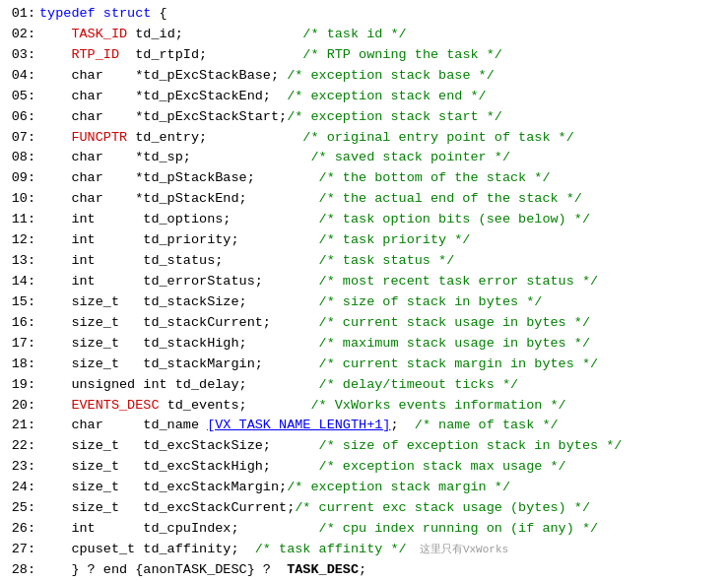 Image resolution: width=728 pixels, height=582 pixels. What do you see at coordinates (22, 179) in the screenshot?
I see `line-number: 09:` at bounding box center [22, 179].